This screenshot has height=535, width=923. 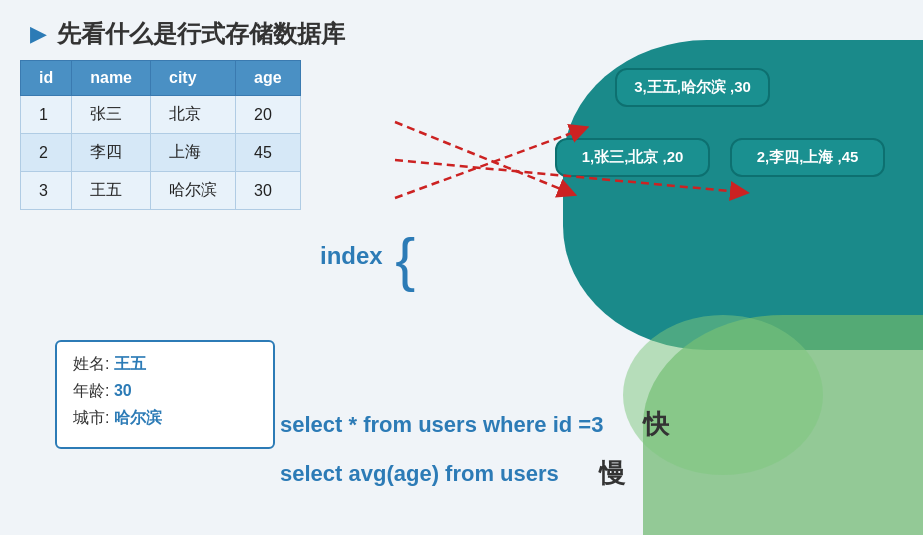 What do you see at coordinates (112, 78) in the screenshot?
I see `col-header-name: name` at bounding box center [112, 78].